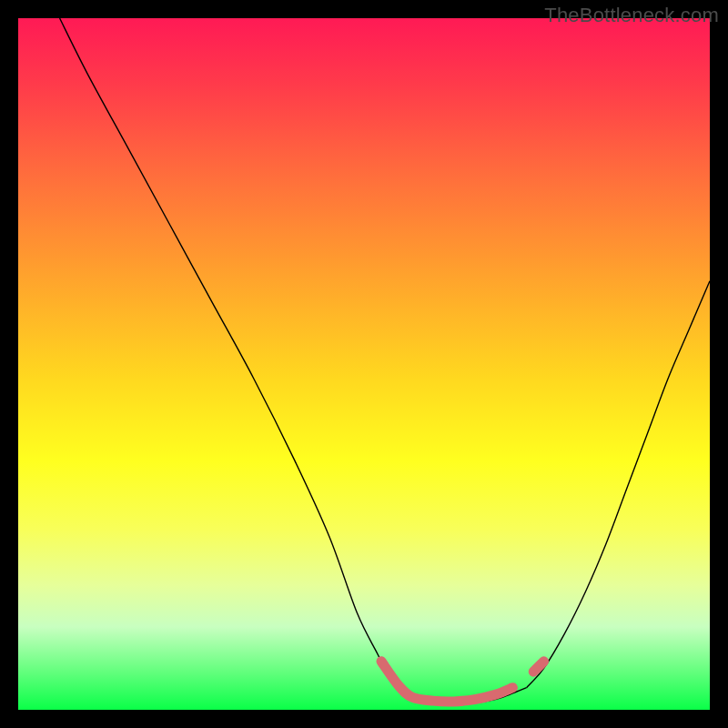  I want to click on right-branch-curve, so click(619, 484).